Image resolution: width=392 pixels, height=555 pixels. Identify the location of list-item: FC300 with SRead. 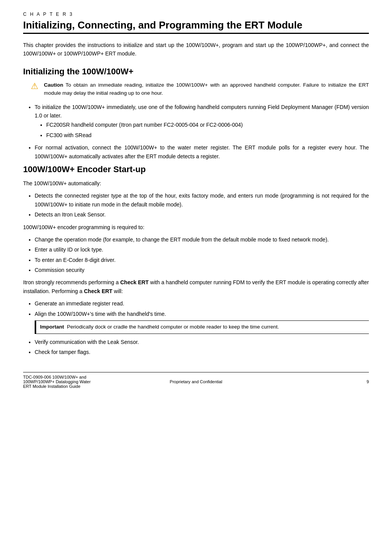
(208, 135).